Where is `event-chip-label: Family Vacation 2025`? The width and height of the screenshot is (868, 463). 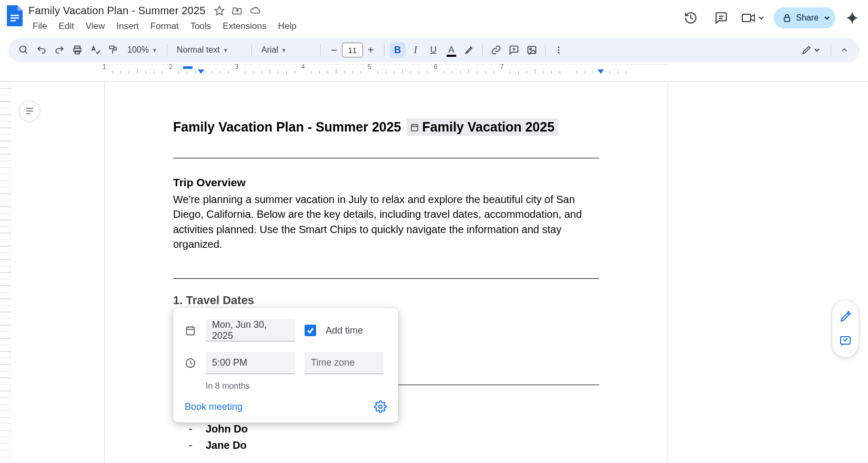
event-chip-label: Family Vacation 2025 is located at coordinates (489, 127).